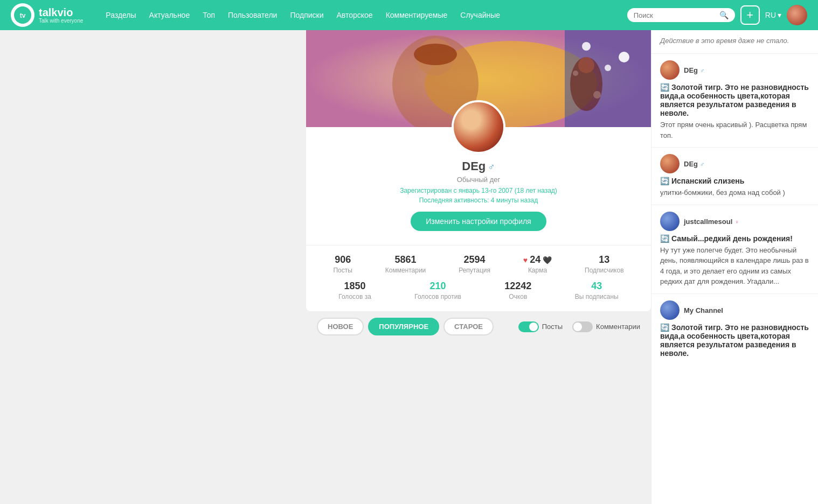  I want to click on sidebar-user-row: My Channel, so click(735, 310).